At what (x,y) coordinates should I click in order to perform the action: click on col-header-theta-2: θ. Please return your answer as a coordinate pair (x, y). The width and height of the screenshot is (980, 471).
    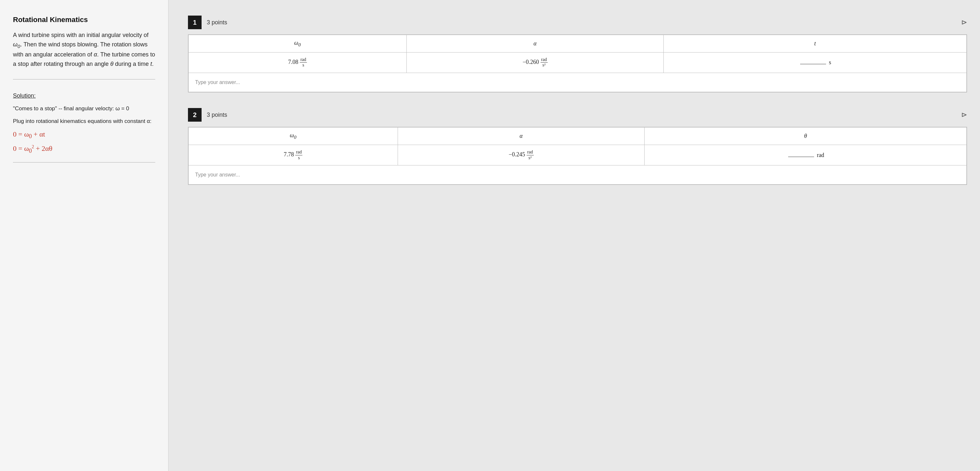
    Looking at the image, I should click on (806, 136).